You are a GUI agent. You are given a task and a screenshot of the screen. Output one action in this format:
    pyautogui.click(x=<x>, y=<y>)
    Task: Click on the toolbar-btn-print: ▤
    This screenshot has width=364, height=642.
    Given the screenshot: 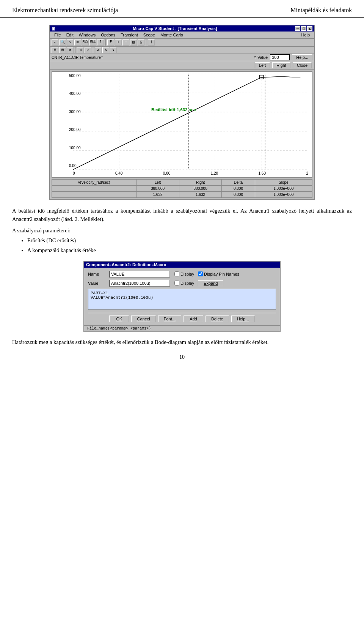 What is the action you would take?
    pyautogui.click(x=133, y=43)
    